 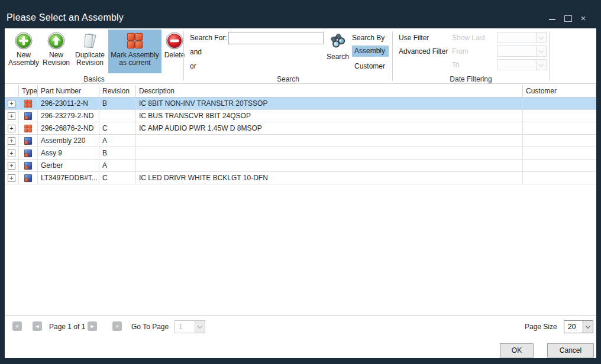 I want to click on ribbon-group-date-filtering: Use Filter Advanced Filter Show Last Fro…, so click(x=471, y=56).